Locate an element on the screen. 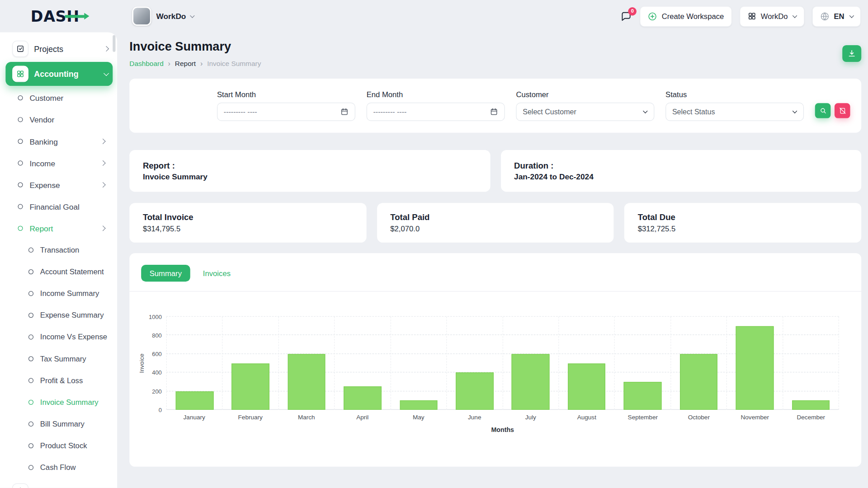 Image resolution: width=868 pixels, height=488 pixels. bar-july is located at coordinates (531, 382).